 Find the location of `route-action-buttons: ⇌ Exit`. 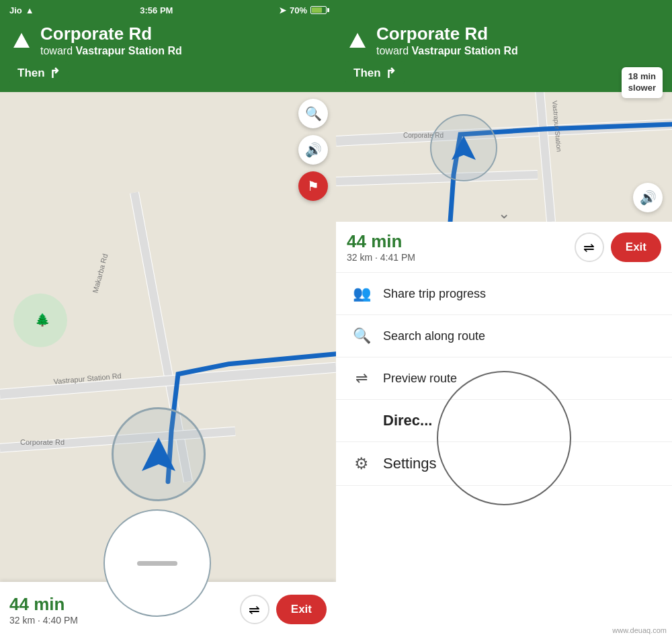

route-action-buttons: ⇌ Exit is located at coordinates (618, 247).